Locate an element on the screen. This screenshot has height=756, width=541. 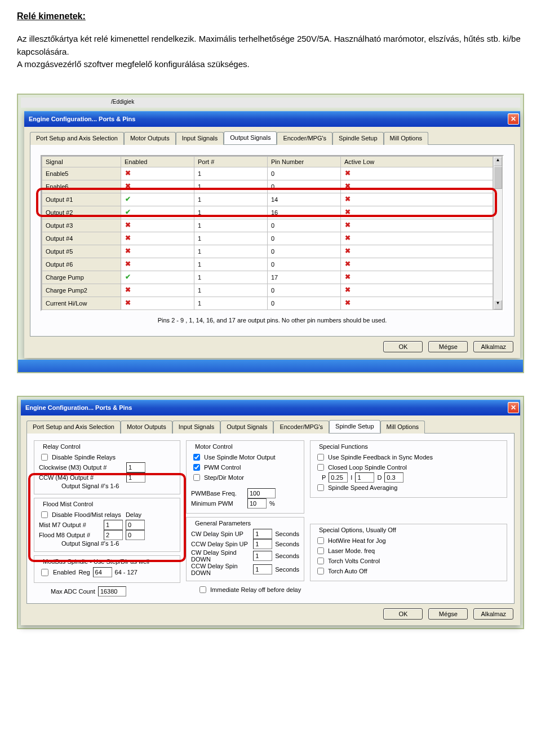
table-row: Output #510 is located at coordinates (268, 251).